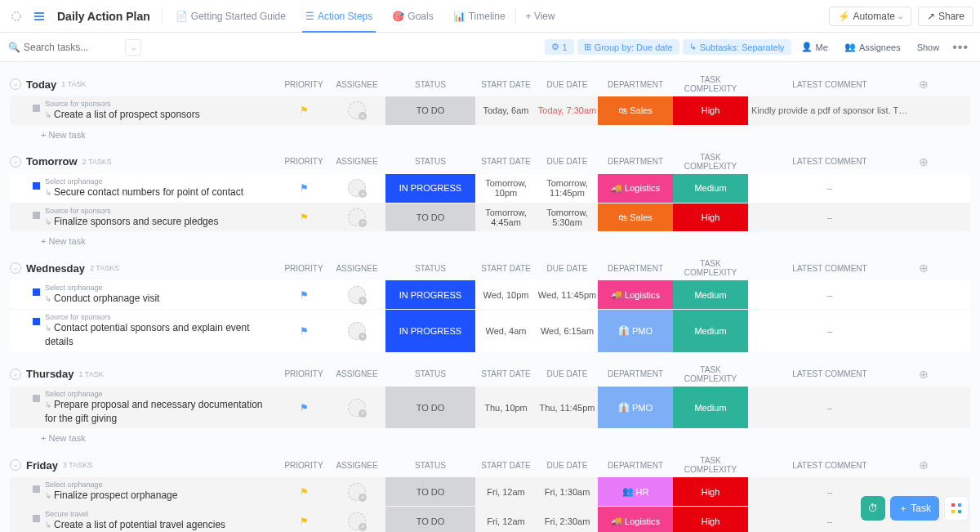  I want to click on due-date-cell: Wed, 6:15am, so click(567, 331).